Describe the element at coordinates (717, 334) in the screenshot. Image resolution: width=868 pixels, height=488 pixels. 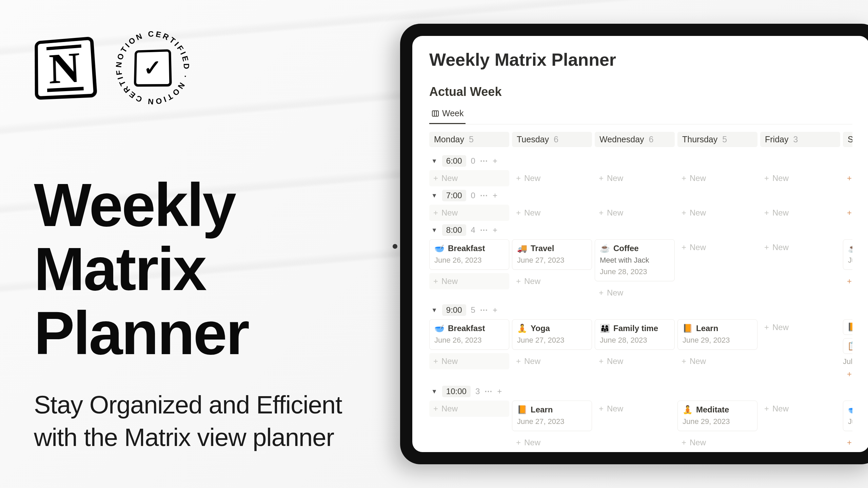
I see `event-card: 📙LearnJune 29, 2023` at that location.